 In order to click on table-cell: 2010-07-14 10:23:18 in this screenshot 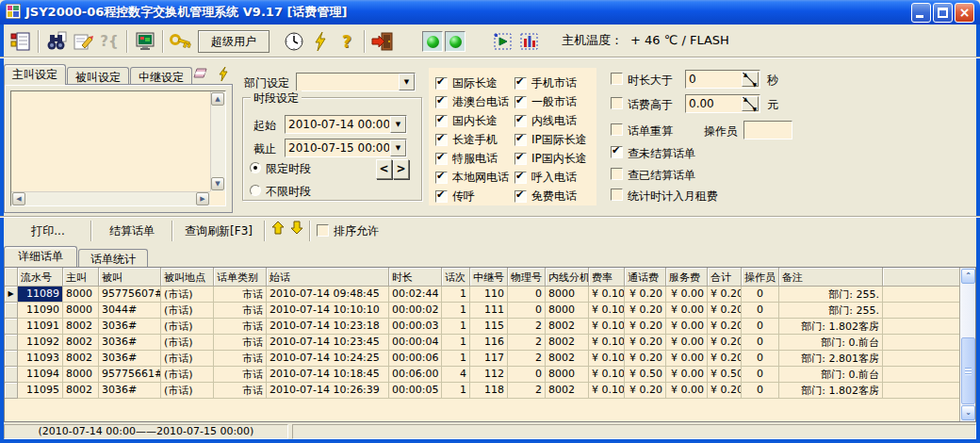, I will do `click(328, 326)`.